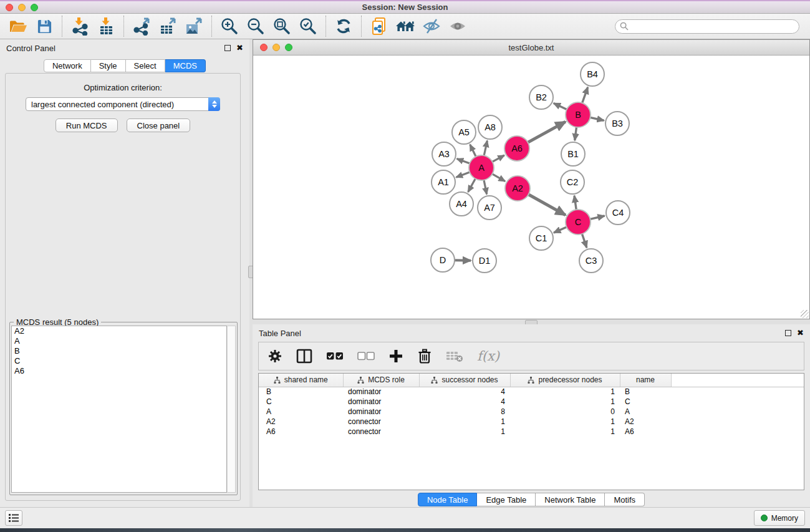 The image size is (810, 532). Describe the element at coordinates (779, 518) in the screenshot. I see `memory-button: Memory` at that location.